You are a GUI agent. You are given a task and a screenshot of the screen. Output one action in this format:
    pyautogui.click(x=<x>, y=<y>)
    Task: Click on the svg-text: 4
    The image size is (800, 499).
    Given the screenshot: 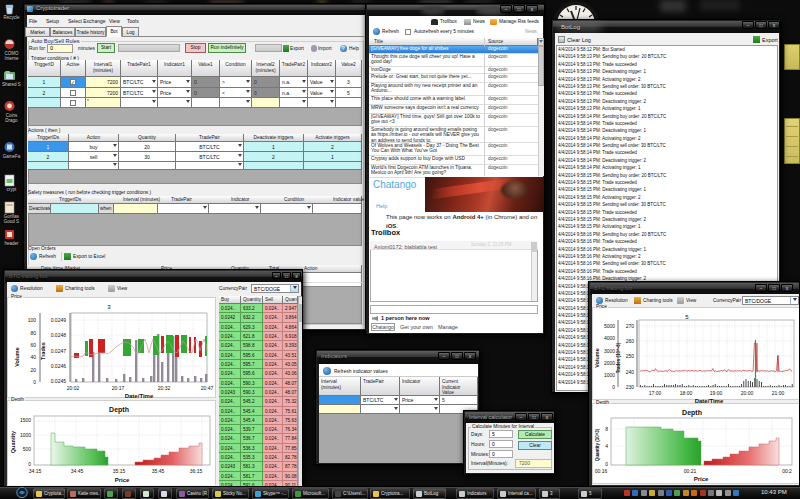 What is the action you would take?
    pyautogui.click(x=606, y=446)
    